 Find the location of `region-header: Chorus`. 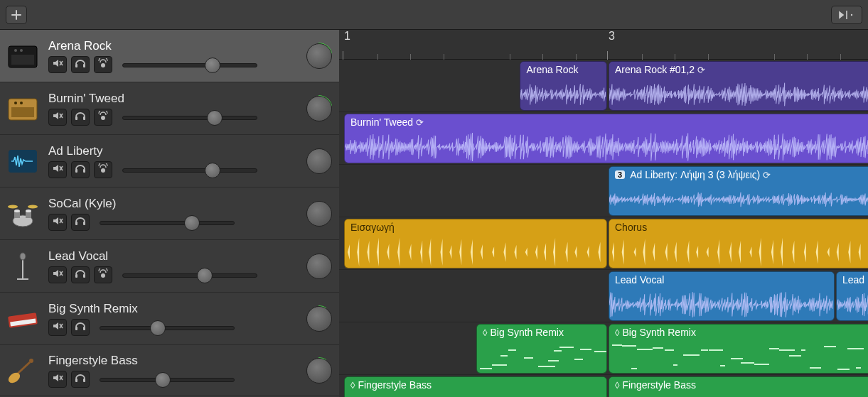

region-header: Chorus is located at coordinates (739, 227).